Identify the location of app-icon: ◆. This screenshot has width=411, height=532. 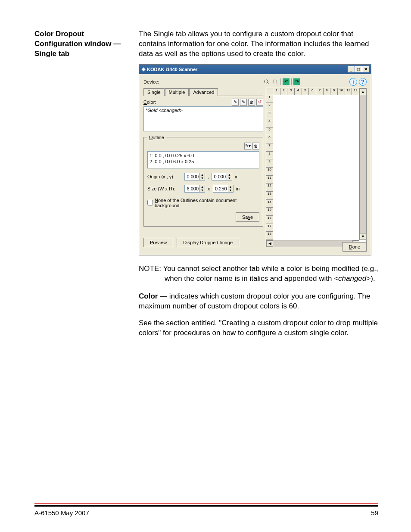
(143, 69).